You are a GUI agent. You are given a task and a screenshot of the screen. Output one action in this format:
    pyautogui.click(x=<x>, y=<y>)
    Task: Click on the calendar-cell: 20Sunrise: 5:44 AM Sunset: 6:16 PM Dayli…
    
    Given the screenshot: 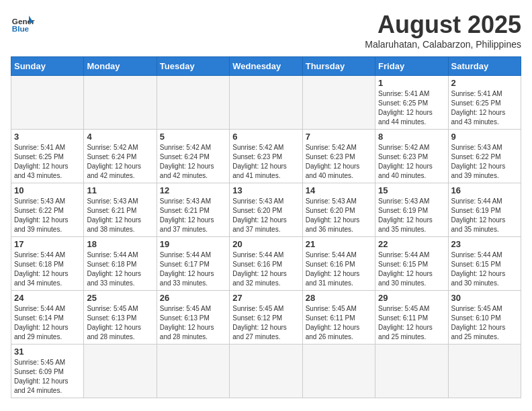 What is the action you would take?
    pyautogui.click(x=266, y=264)
    